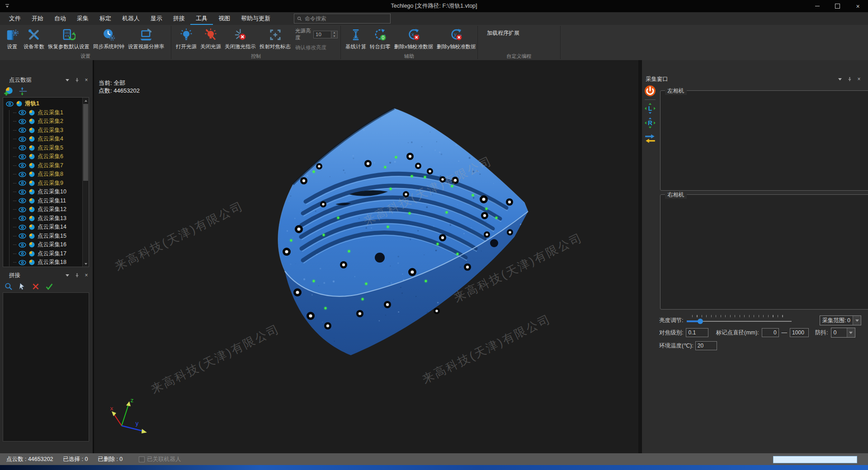 This screenshot has height=470, width=868. I want to click on menu-item-开始: 开始, so click(38, 19).